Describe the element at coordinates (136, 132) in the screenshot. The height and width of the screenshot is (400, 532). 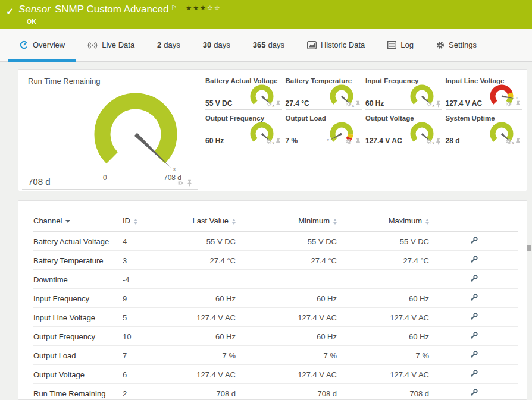
I see `run-time-remaining-gauge: x` at that location.